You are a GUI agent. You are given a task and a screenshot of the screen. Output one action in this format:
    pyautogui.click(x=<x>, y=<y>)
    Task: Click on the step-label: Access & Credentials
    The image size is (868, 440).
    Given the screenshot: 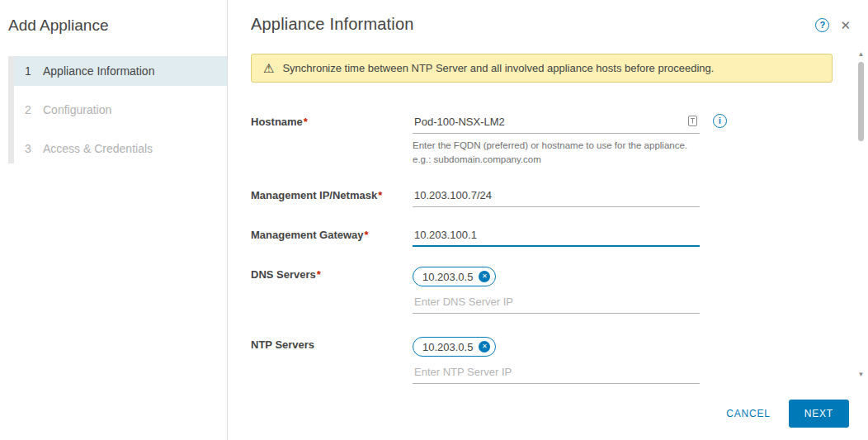 What is the action you would take?
    pyautogui.click(x=97, y=149)
    